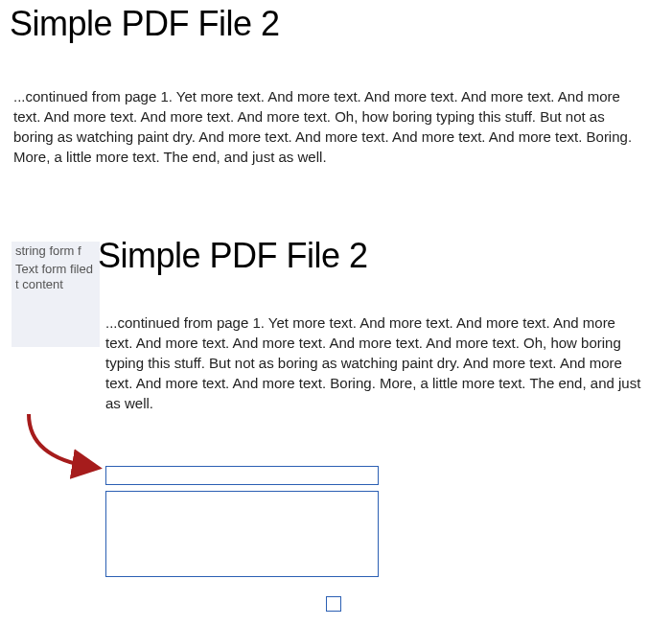  What do you see at coordinates (334, 604) in the screenshot?
I see `checkbox-field` at bounding box center [334, 604].